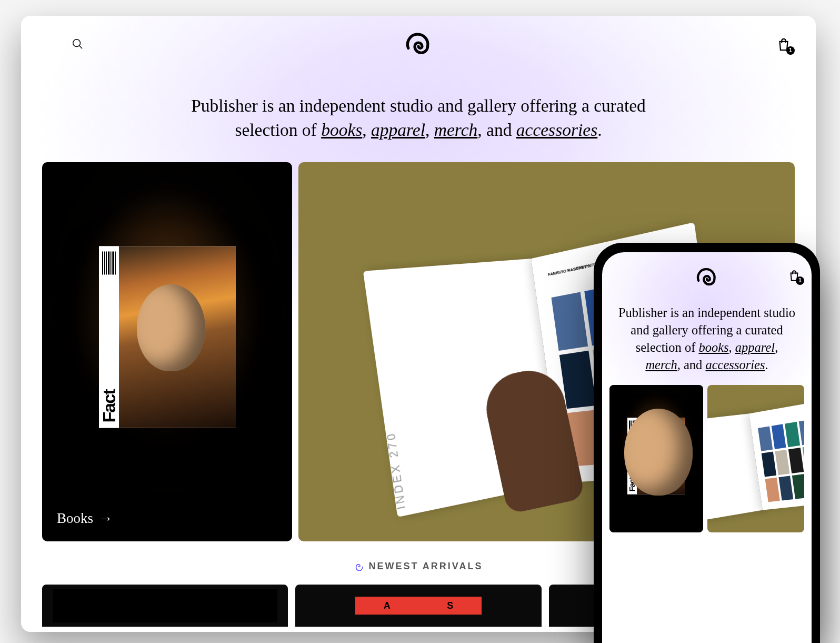 The width and height of the screenshot is (840, 643). Describe the element at coordinates (105, 518) in the screenshot. I see `arrow-right-icon: →` at that location.